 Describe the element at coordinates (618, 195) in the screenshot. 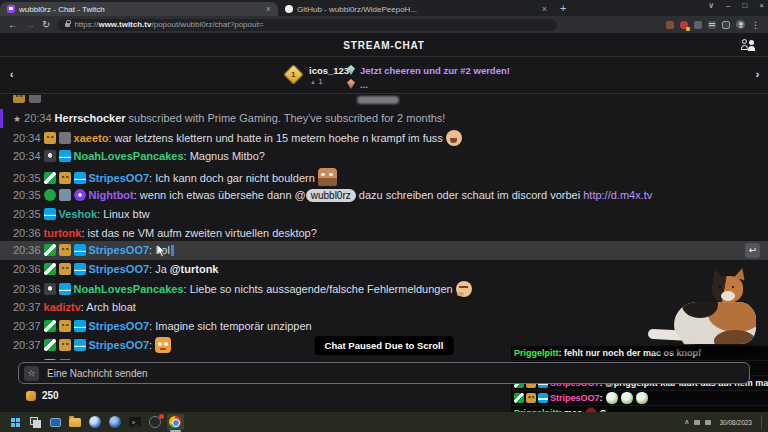

I see `chat-link: http://d.m4x.tv` at that location.